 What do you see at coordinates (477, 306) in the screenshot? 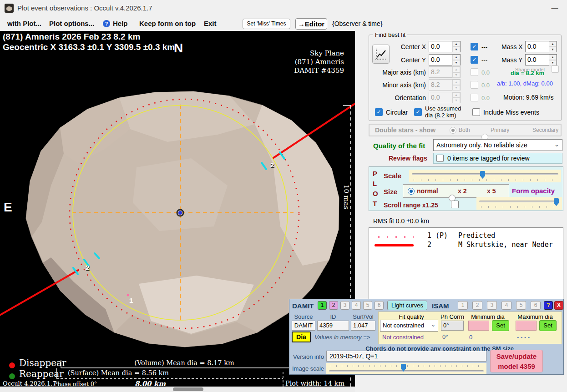
I see `isam-model-2-button: 2` at bounding box center [477, 306].